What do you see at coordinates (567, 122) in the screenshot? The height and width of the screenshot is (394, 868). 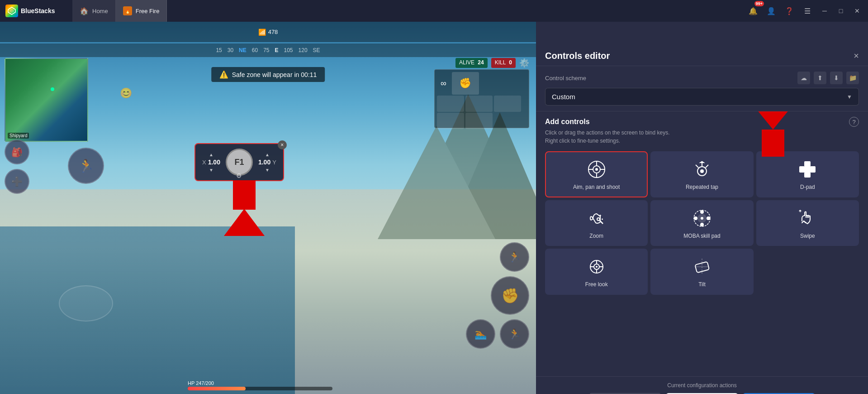 I see `add-controls-title: Add controls` at bounding box center [567, 122].